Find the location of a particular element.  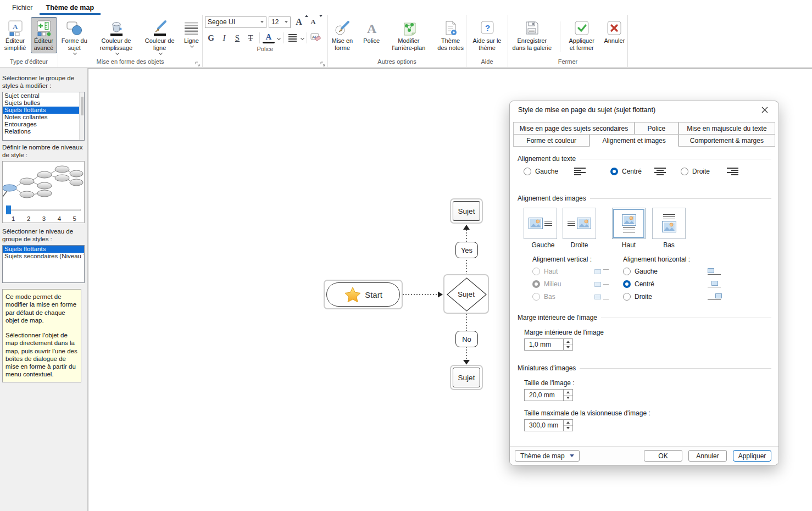

strikethrough-button: T is located at coordinates (251, 38).